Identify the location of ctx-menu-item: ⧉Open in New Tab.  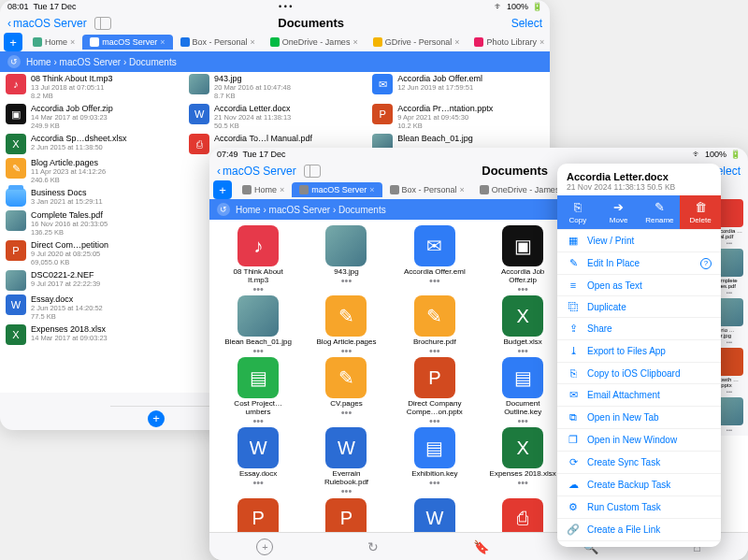
(640, 417).